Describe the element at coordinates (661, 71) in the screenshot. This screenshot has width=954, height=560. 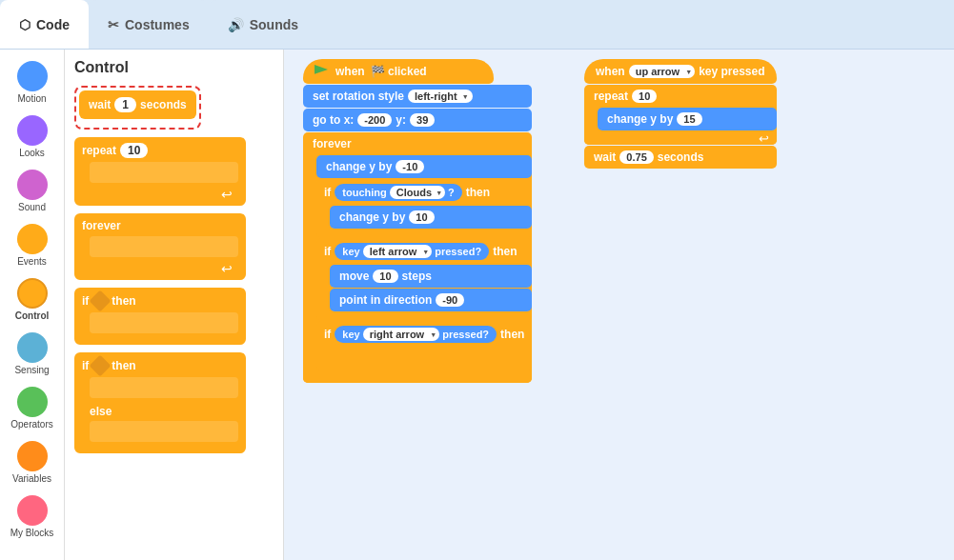
I see `up-arrow-dropdown: up arrow ▼` at that location.